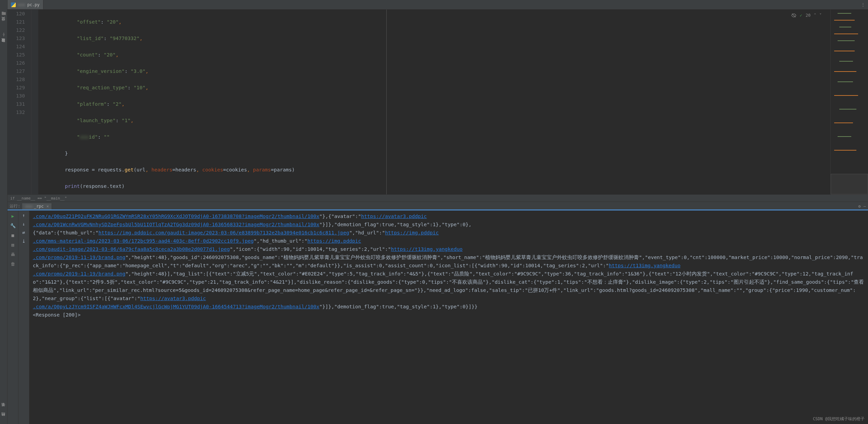 This screenshot has width=868, height=424. Describe the element at coordinates (386, 102) in the screenshot. I see `editor-separator` at that location.